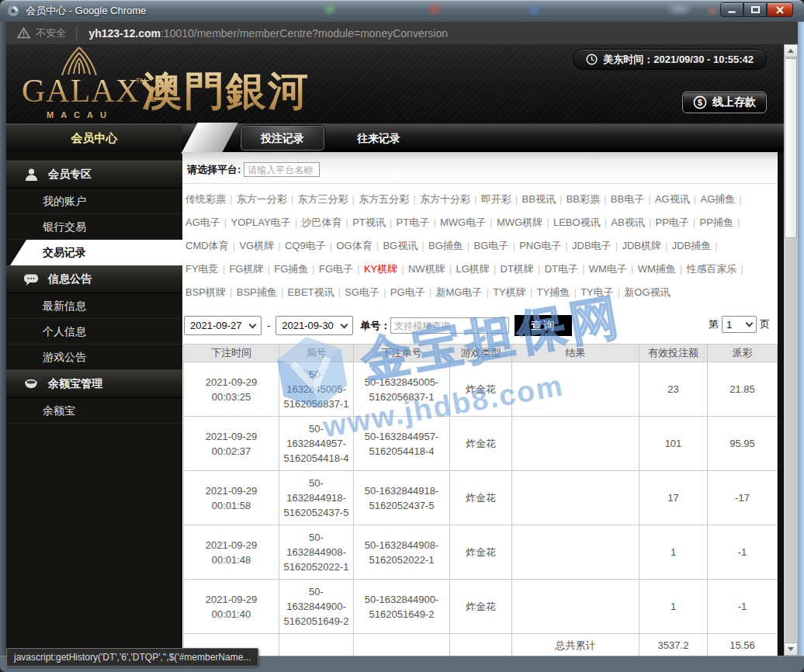 This screenshot has width=804, height=672. What do you see at coordinates (722, 222) in the screenshot?
I see `platform-link: PP捕鱼` at bounding box center [722, 222].